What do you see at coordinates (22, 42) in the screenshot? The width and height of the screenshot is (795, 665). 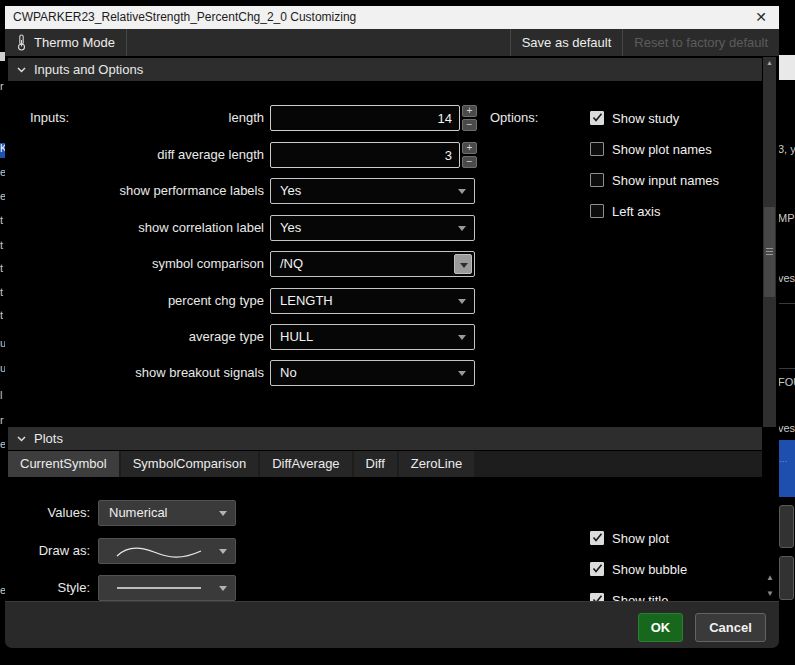 I see `thermometer-icon` at bounding box center [22, 42].